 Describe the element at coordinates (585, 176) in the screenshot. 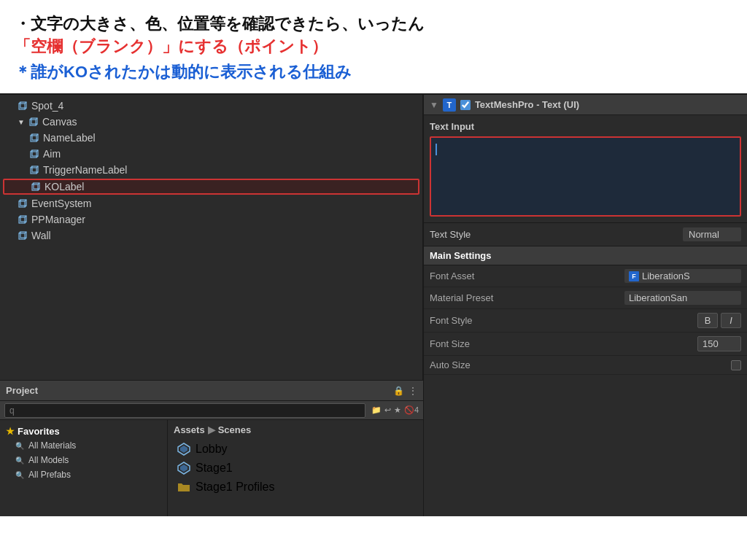

I see `text-input-box` at that location.